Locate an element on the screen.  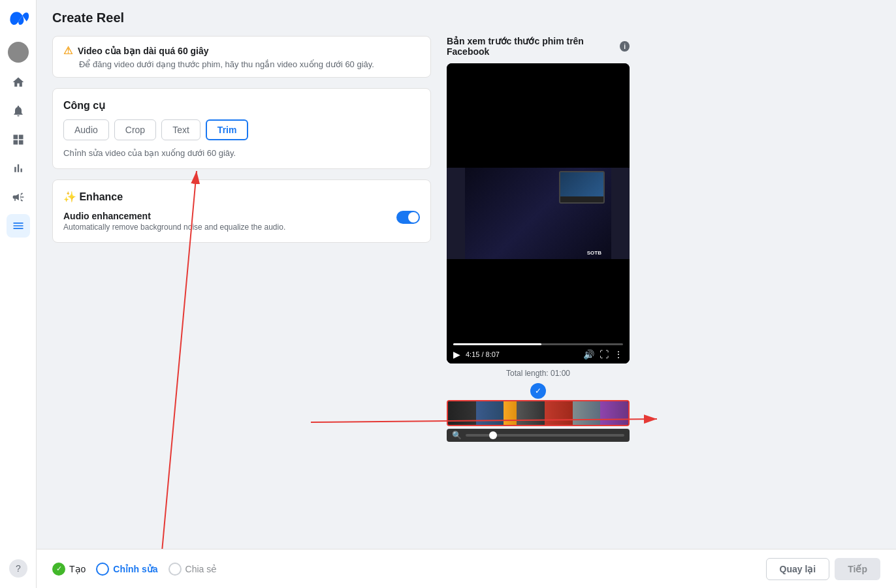
enhance-label: Audio enhancement is located at coordinates (174, 216).